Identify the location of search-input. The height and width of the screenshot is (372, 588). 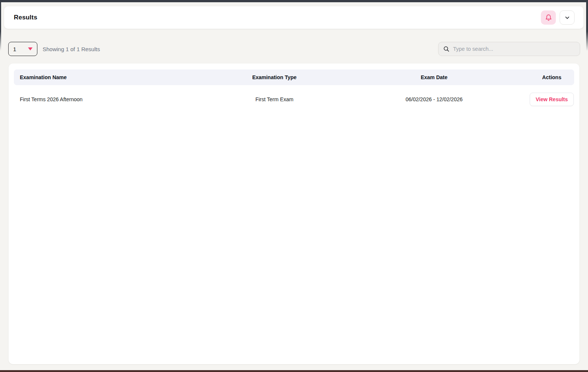
(514, 49).